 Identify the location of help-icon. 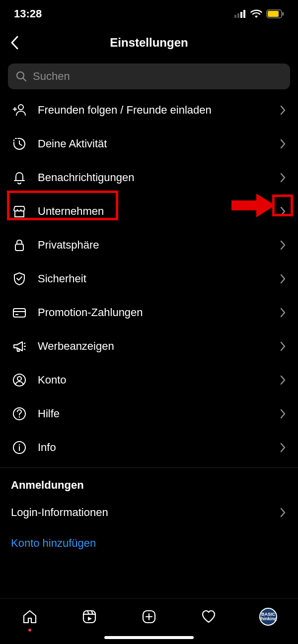
(19, 414).